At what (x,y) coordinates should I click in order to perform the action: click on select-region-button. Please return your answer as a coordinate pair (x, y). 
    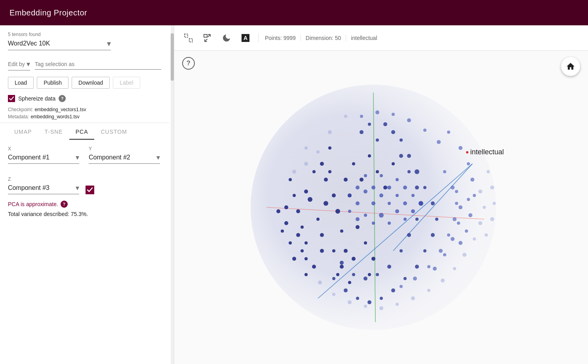
    Looking at the image, I should click on (188, 38).